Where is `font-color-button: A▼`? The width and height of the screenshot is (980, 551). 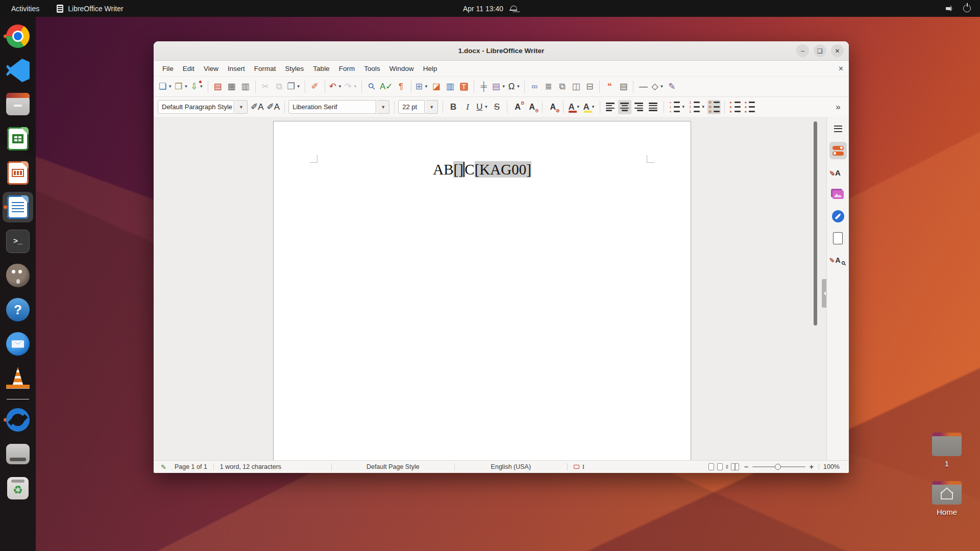
font-color-button: A▼ is located at coordinates (574, 107).